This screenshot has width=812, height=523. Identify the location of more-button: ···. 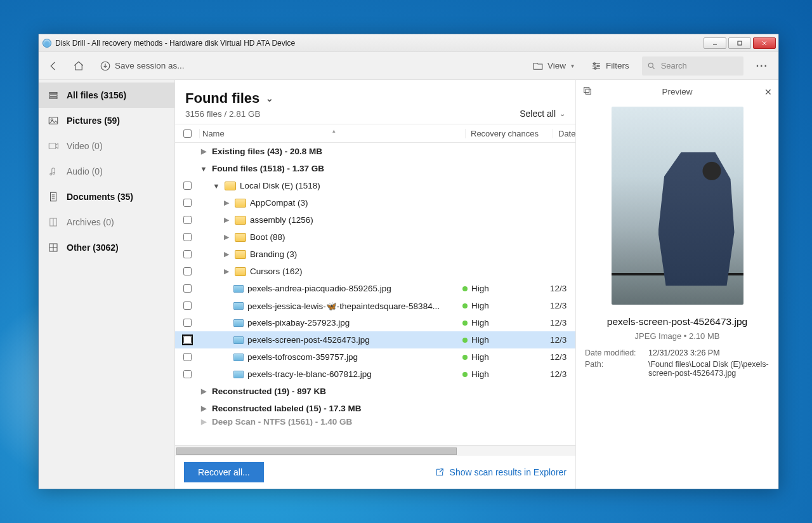
(763, 66).